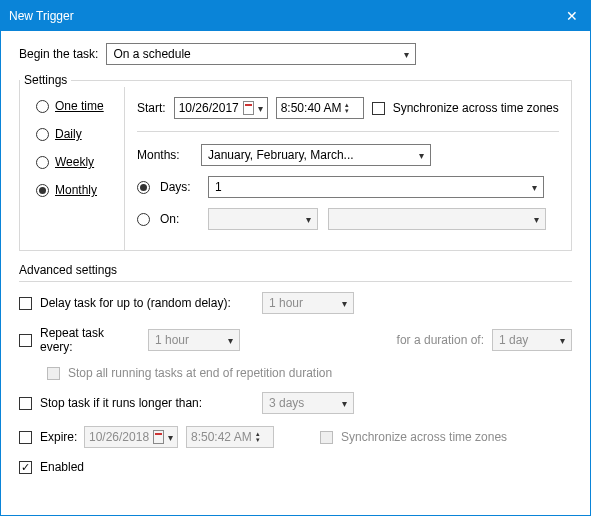 The width and height of the screenshot is (591, 516). What do you see at coordinates (296, 54) in the screenshot?
I see `begin-task-row: Begin the task: On a schedule ▾` at bounding box center [296, 54].